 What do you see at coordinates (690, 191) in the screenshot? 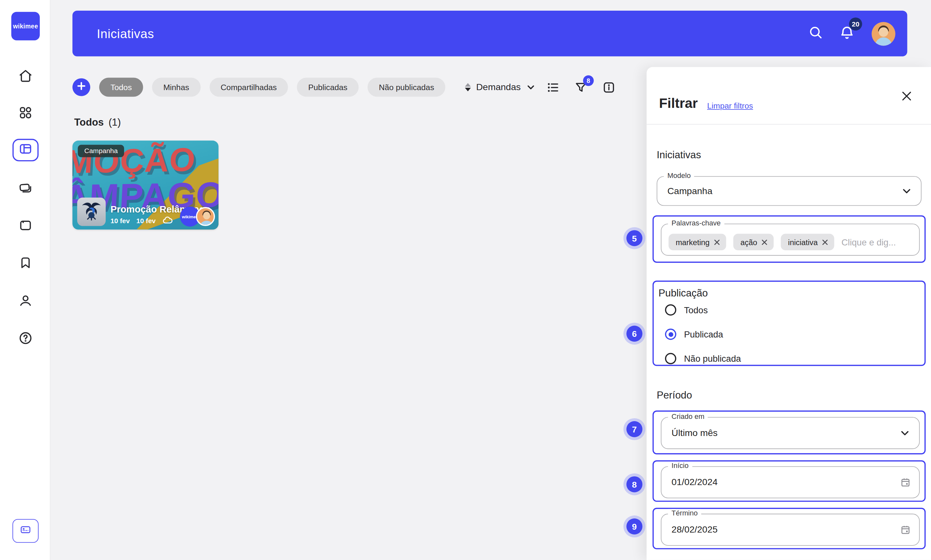
I see `modelo-value: Campanha` at bounding box center [690, 191].